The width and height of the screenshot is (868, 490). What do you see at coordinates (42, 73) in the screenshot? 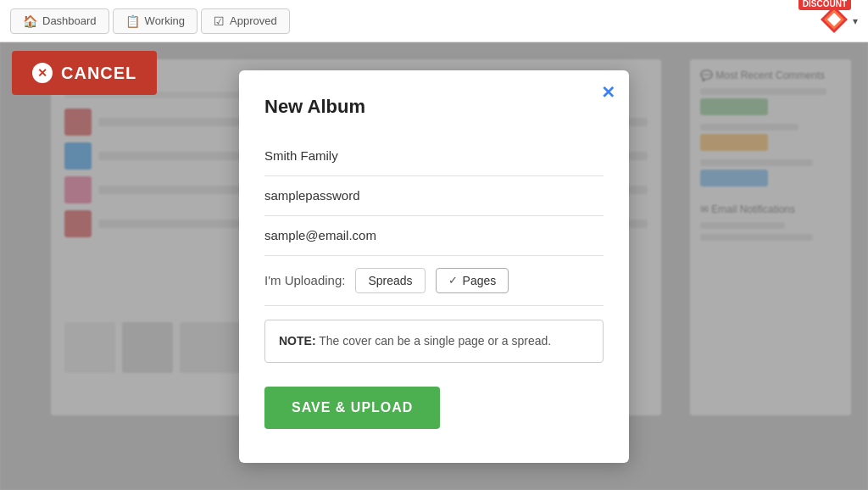
I see `cancel-x-icon: ✕` at bounding box center [42, 73].